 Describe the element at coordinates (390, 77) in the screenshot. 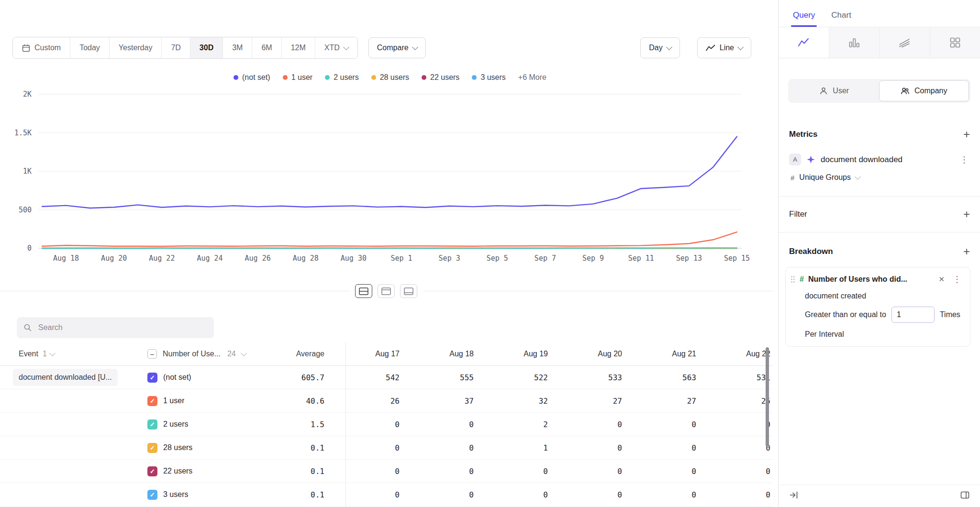

I see `legend-item: 28 users` at that location.